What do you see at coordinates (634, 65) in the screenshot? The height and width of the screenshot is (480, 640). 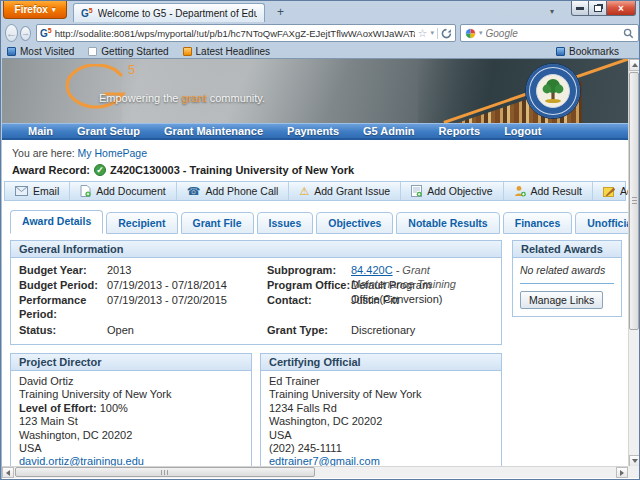 I see `scroll-up-button` at bounding box center [634, 65].